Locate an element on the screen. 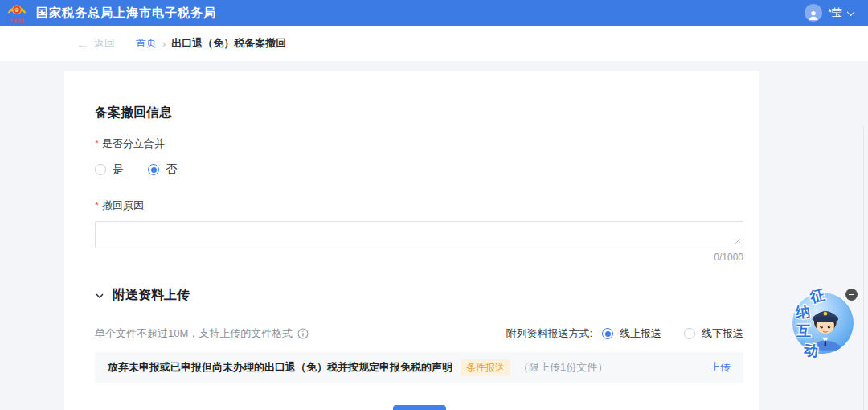 This screenshot has width=868, height=410. split-merge-label-text: 是否分立合并 is located at coordinates (133, 143).